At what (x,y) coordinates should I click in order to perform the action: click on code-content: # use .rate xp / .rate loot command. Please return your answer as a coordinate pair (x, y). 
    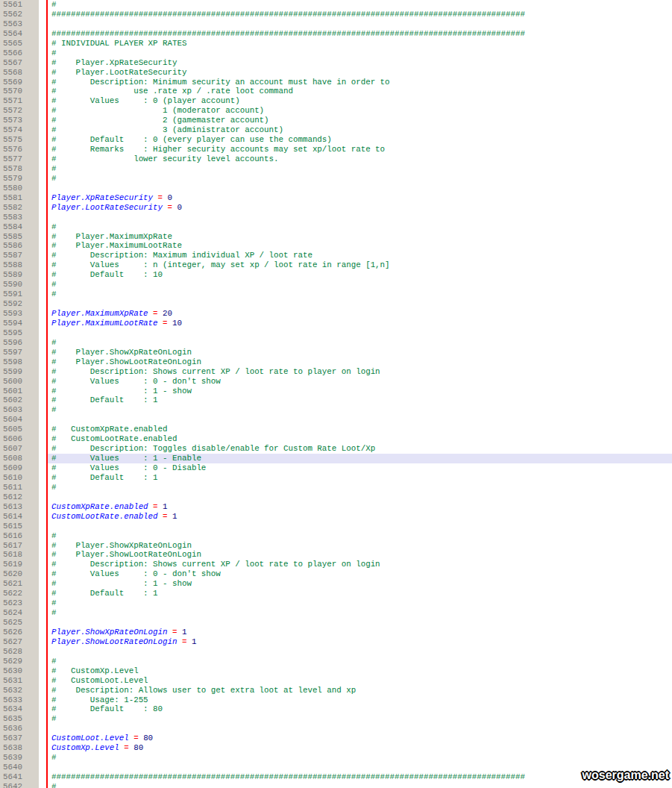
    Looking at the image, I should click on (359, 91).